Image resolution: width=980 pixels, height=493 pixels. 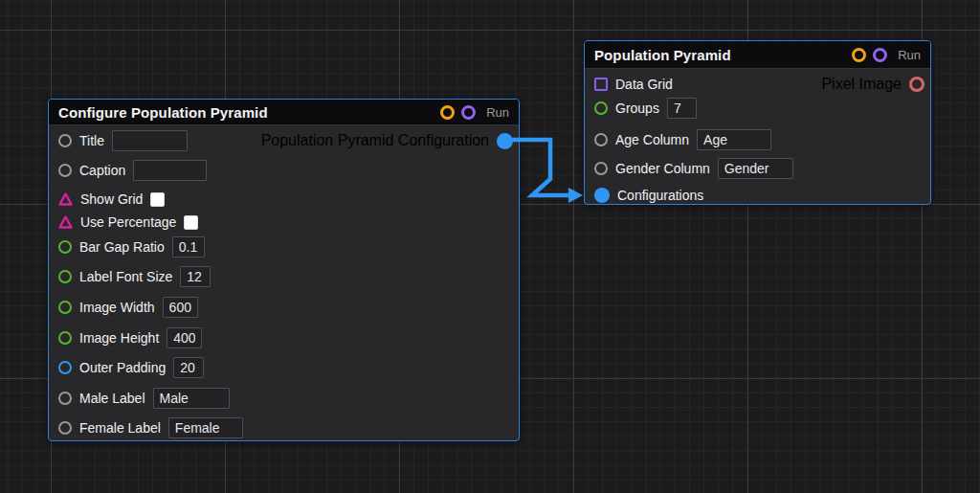 I want to click on row-label: Male Label, so click(x=113, y=398).